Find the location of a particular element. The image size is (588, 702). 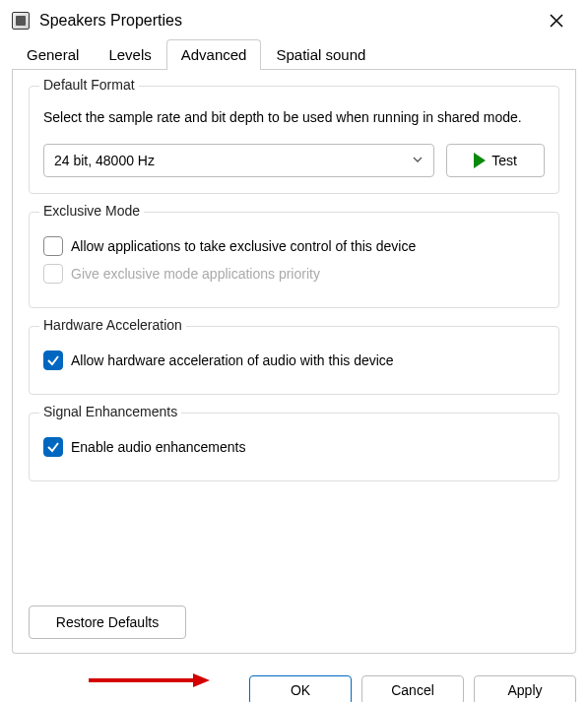

exclusive-control-checkbox is located at coordinates (53, 246).